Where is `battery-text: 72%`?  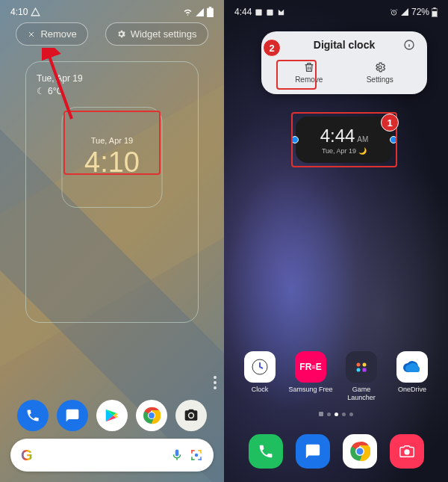 battery-text: 72% is located at coordinates (420, 12).